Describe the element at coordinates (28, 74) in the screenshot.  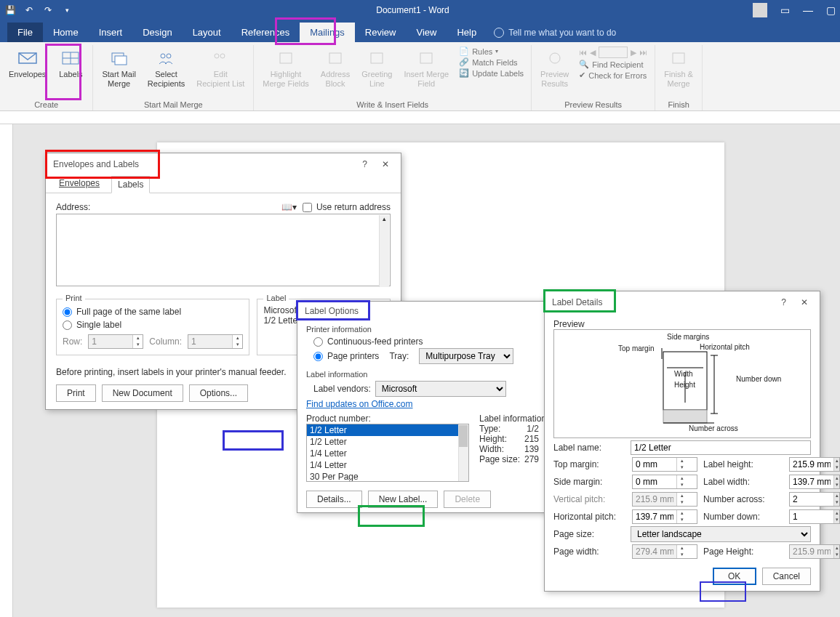
I see `envelopes-label: Envelopes` at that location.